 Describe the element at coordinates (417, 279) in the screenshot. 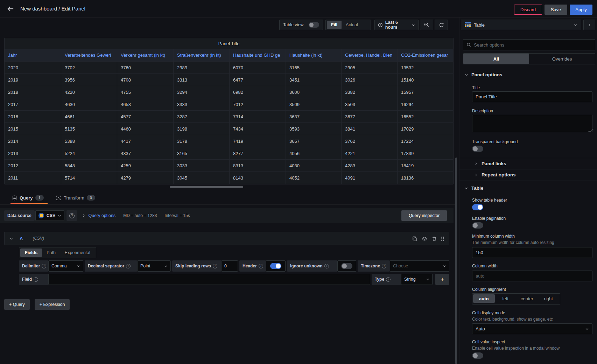

I see `type-select: String` at that location.